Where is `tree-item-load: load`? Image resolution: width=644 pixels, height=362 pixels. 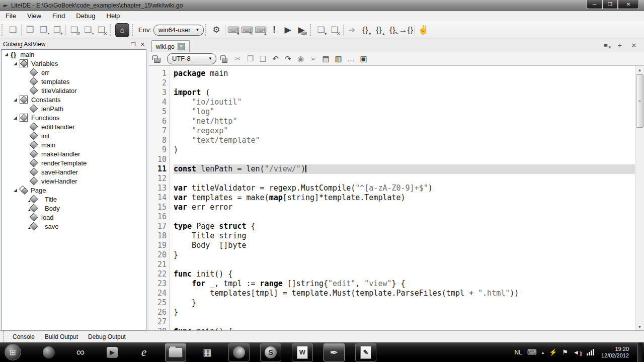 tree-item-load: load is located at coordinates (73, 217).